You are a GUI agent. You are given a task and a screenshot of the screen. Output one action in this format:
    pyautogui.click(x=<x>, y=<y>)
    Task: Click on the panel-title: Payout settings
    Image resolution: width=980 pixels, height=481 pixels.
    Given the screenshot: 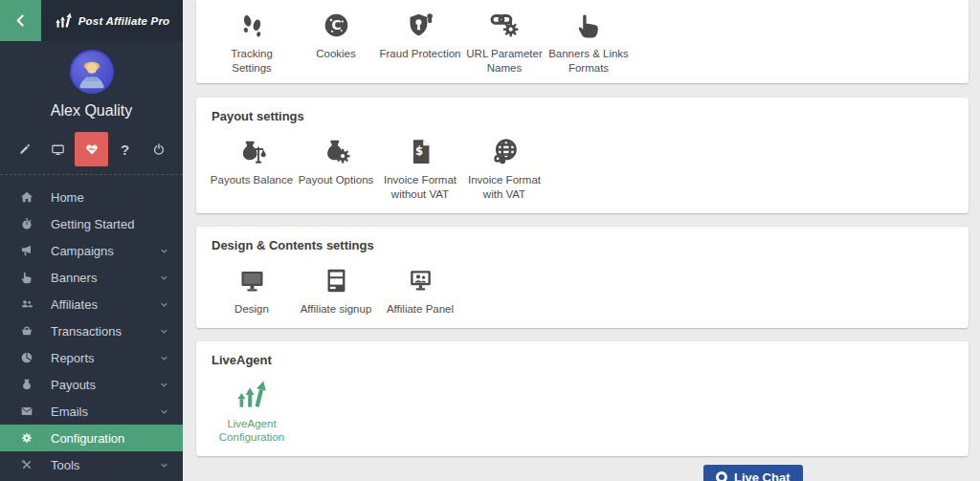 What is the action you would take?
    pyautogui.click(x=582, y=117)
    